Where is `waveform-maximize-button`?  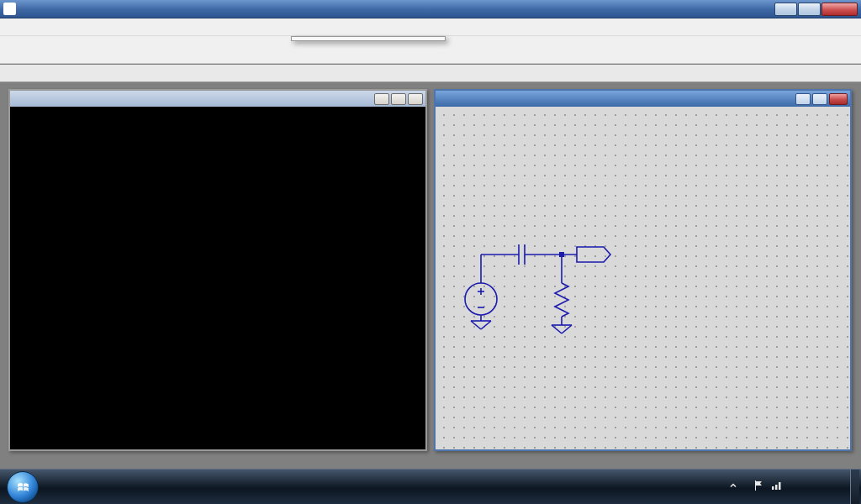
waveform-maximize-button is located at coordinates (399, 99).